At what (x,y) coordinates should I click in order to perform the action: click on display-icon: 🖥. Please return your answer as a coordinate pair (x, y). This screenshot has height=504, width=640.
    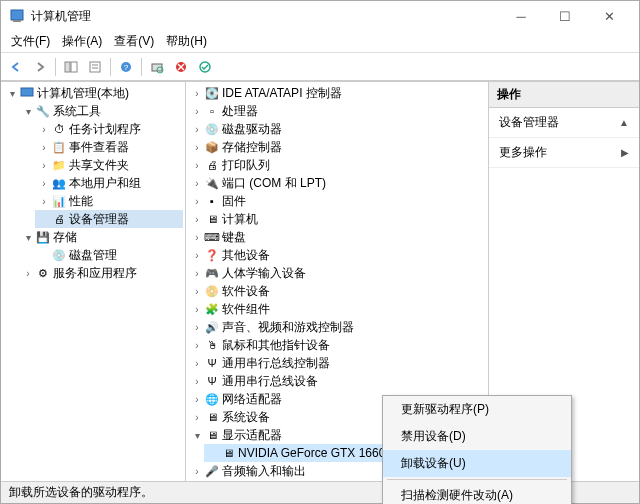
    Looking at the image, I should click on (212, 435).